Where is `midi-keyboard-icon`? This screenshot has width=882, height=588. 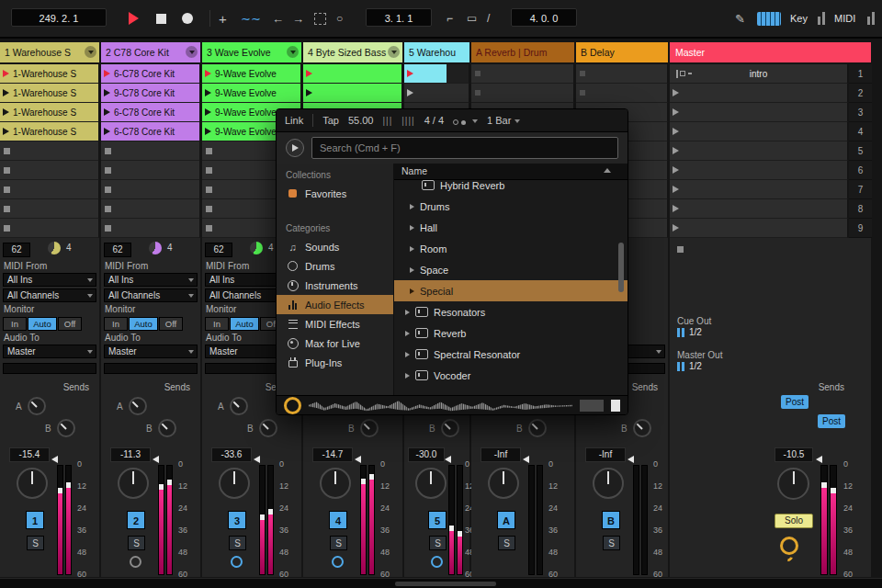
midi-keyboard-icon is located at coordinates (769, 18).